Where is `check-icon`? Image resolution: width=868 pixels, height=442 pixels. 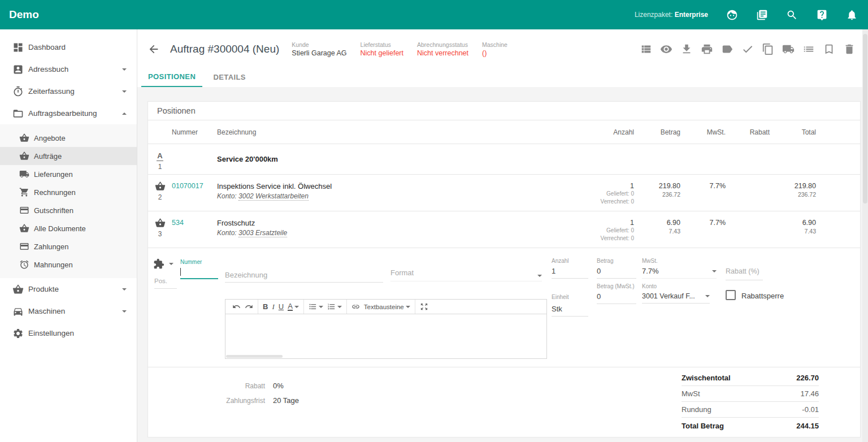 check-icon is located at coordinates (748, 49).